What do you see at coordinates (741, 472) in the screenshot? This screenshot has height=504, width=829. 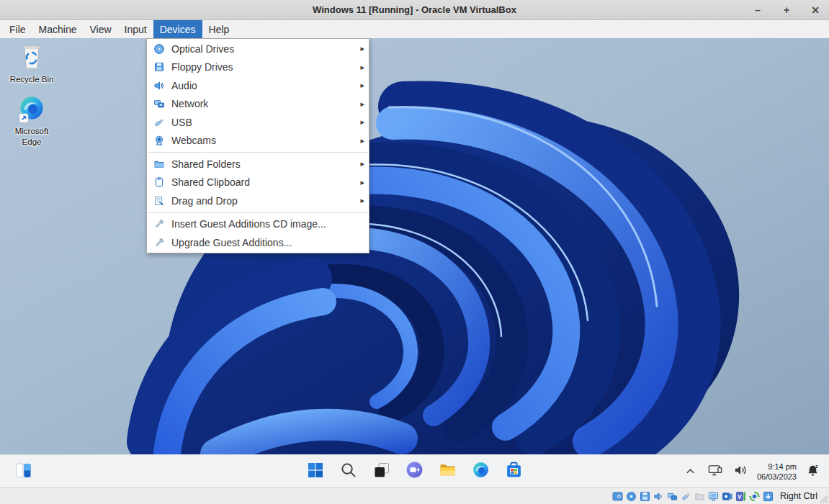 I see `volume-icon` at bounding box center [741, 472].